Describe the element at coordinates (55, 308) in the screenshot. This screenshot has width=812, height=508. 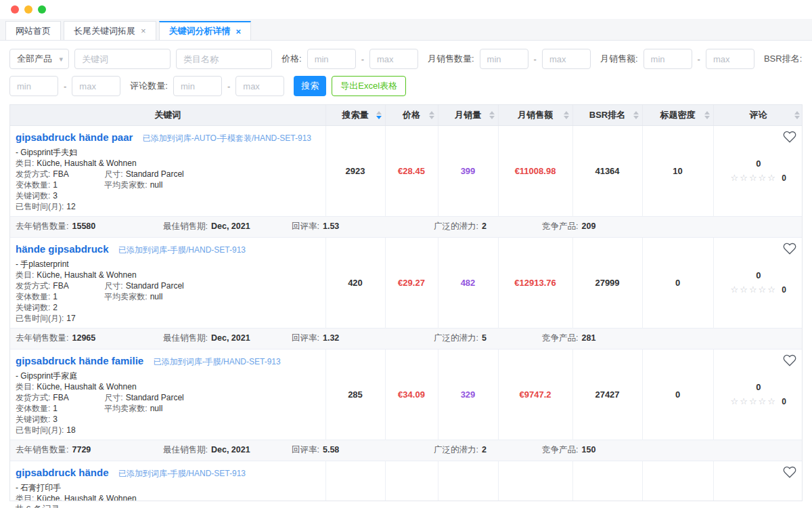
I see `keyword-count-value: 2` at that location.